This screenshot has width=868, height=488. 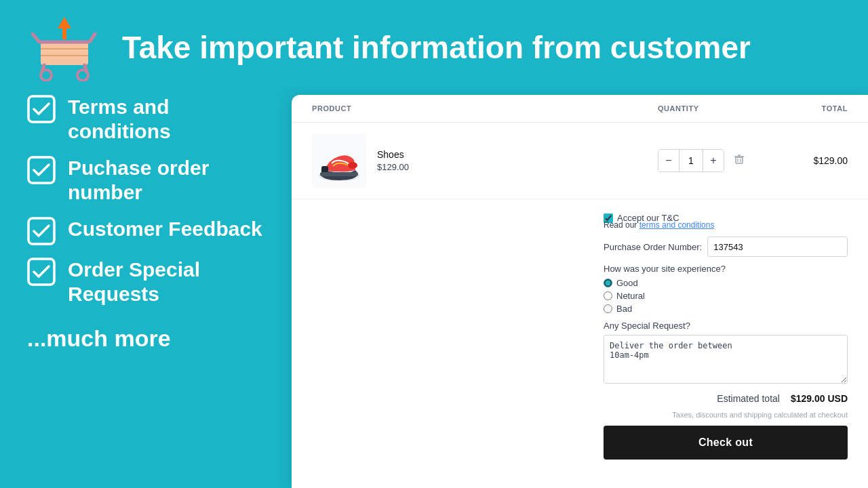 What do you see at coordinates (149, 119) in the screenshot?
I see `feature-terms: Terms and conditions` at bounding box center [149, 119].